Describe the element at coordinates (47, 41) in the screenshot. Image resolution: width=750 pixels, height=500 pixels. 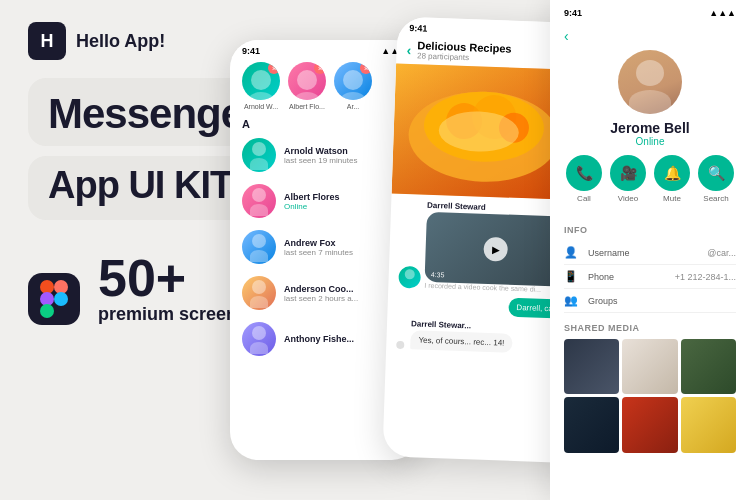
I see `brand-icon: H` at that location.